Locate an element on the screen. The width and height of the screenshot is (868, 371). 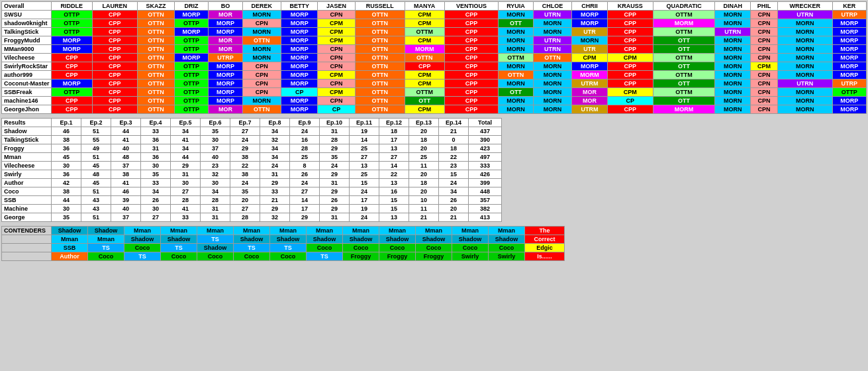
results-cell: 49 is located at coordinates (97, 148).